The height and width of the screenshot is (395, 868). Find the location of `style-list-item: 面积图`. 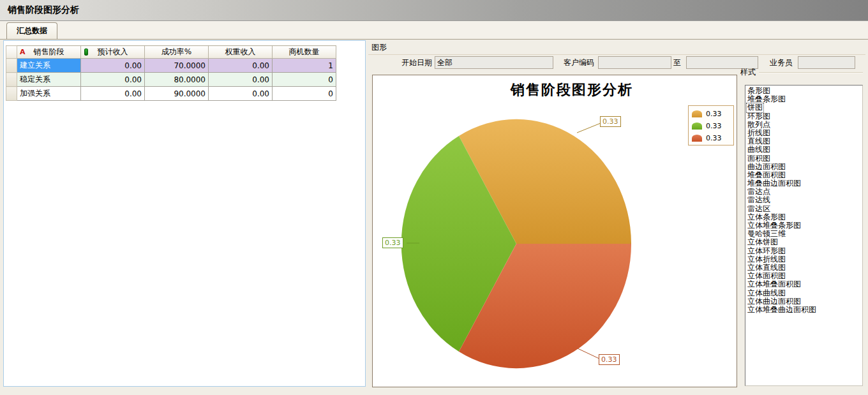

style-list-item: 面积图 is located at coordinates (759, 158).